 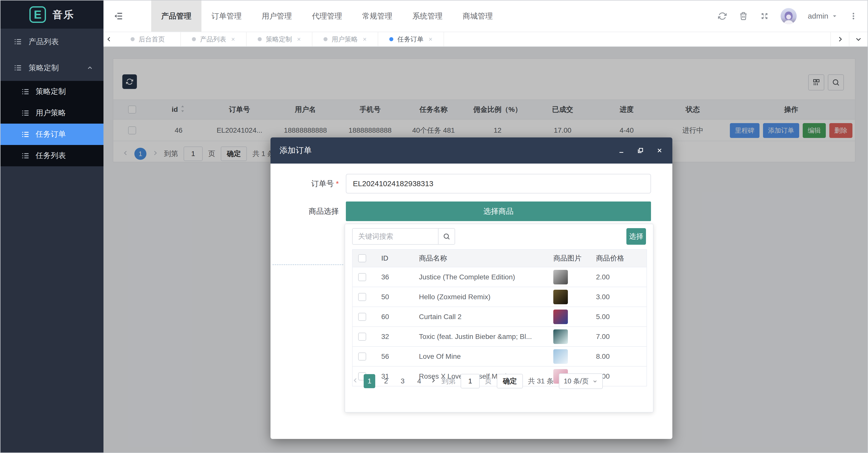 What do you see at coordinates (395, 237) in the screenshot?
I see `keyword-search-input` at bounding box center [395, 237].